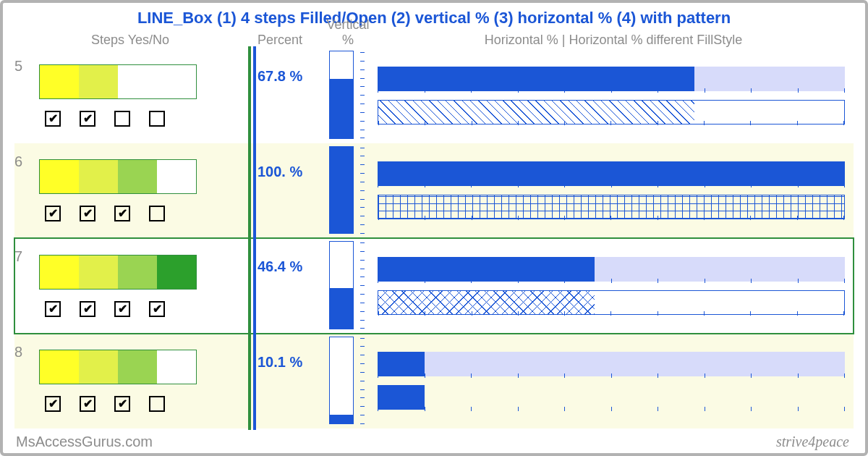 This screenshot has height=456, width=868. I want to click on percent-label: 10.1 %, so click(290, 381).